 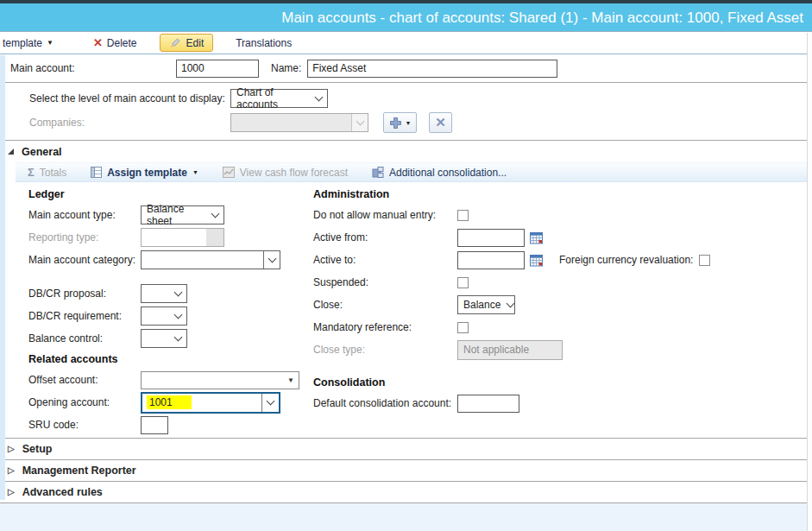 What do you see at coordinates (385, 260) in the screenshot?
I see `active-to-label: Active to:` at bounding box center [385, 260].